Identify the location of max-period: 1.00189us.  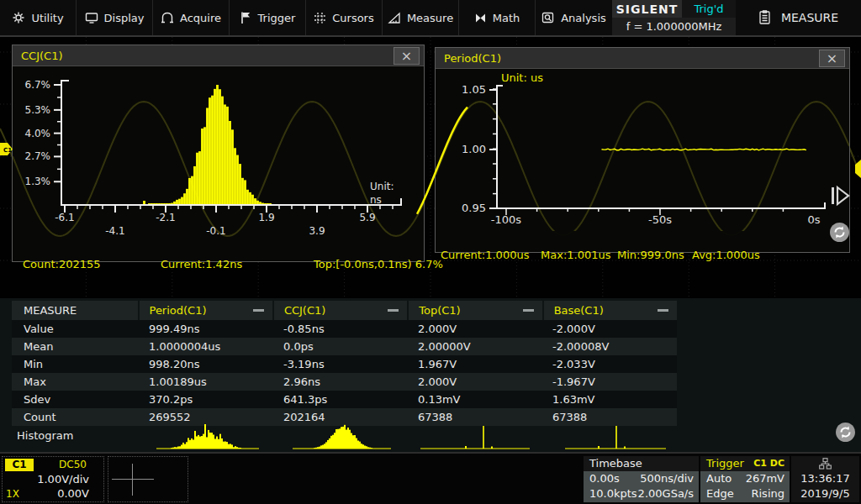
(206, 381).